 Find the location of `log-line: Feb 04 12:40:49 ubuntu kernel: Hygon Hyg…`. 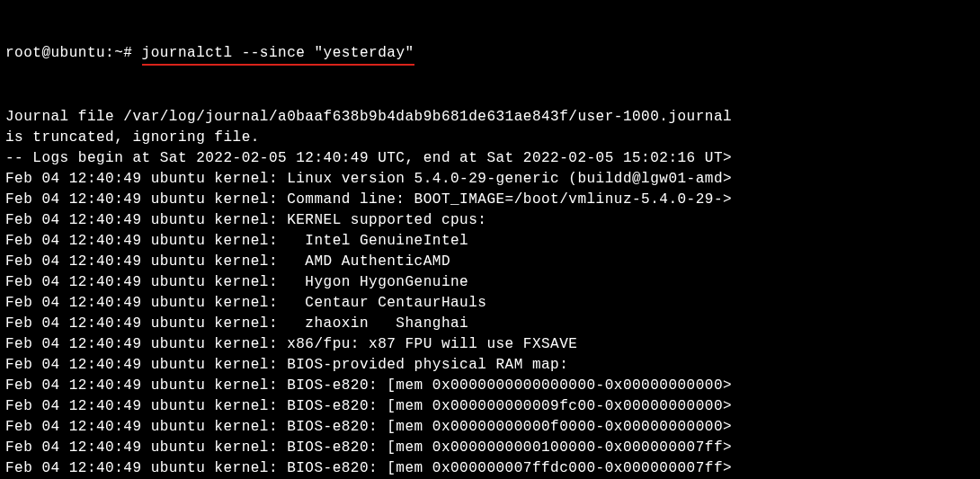

log-line: Feb 04 12:40:49 ubuntu kernel: Hygon Hyg… is located at coordinates (490, 282).